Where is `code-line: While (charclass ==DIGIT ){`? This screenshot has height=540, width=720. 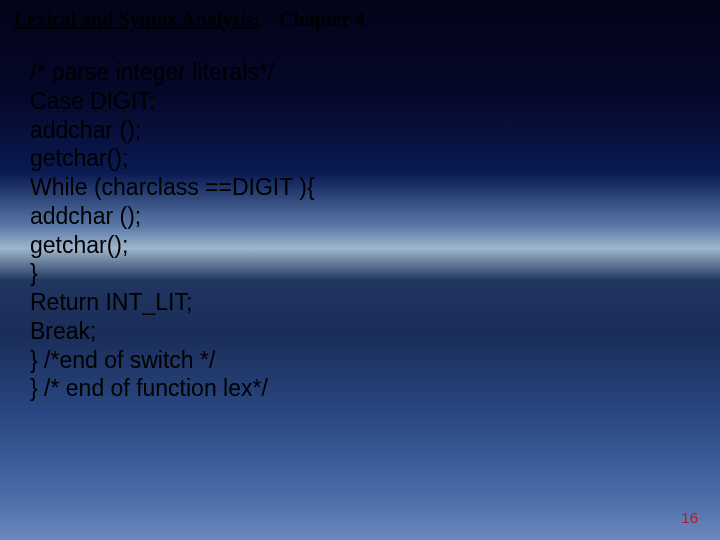
code-line: While (charclass ==DIGIT ){ is located at coordinates (172, 188).